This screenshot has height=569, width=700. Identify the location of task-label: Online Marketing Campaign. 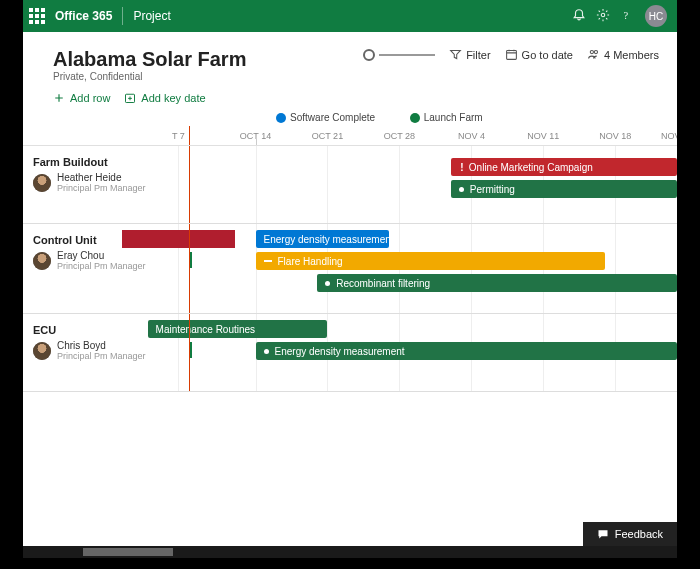
(531, 168).